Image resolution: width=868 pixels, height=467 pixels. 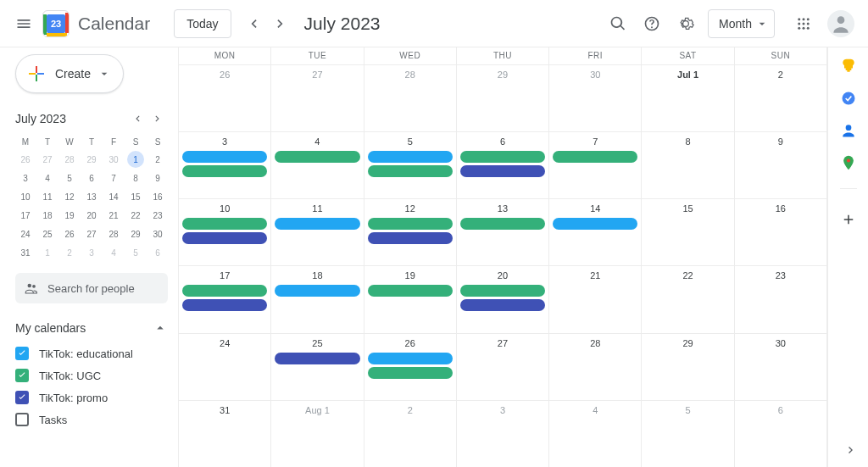 I want to click on mini-day-cell: 10, so click(x=25, y=197).